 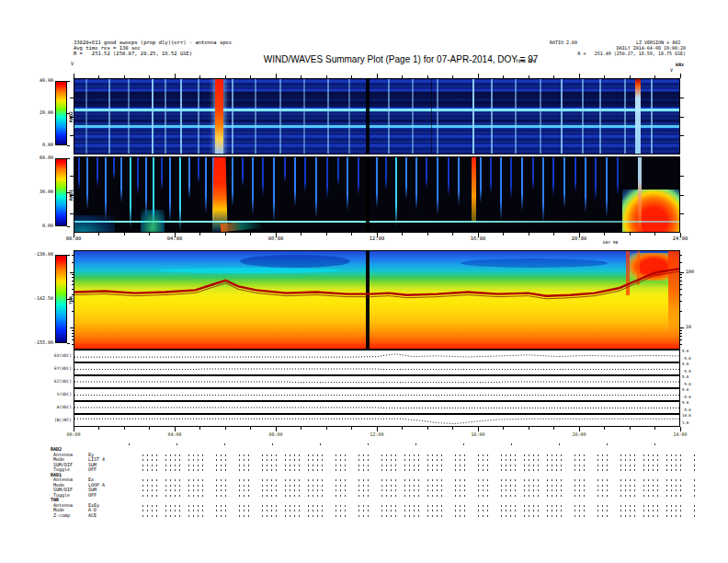 I want to click on strip-label: EZ(VDC), so click(x=49, y=383).